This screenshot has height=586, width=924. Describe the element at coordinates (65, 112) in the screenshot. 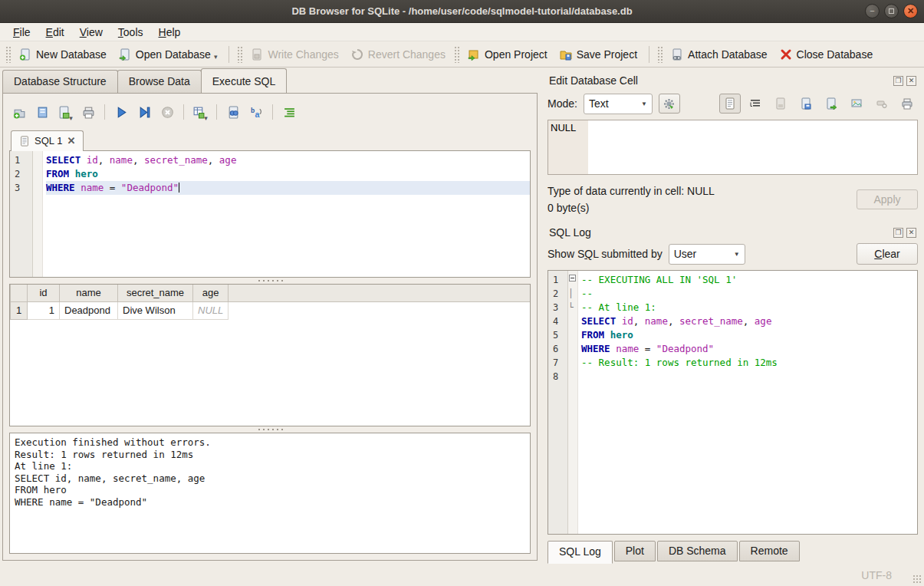

I see `save-sql-button: ▾` at that location.